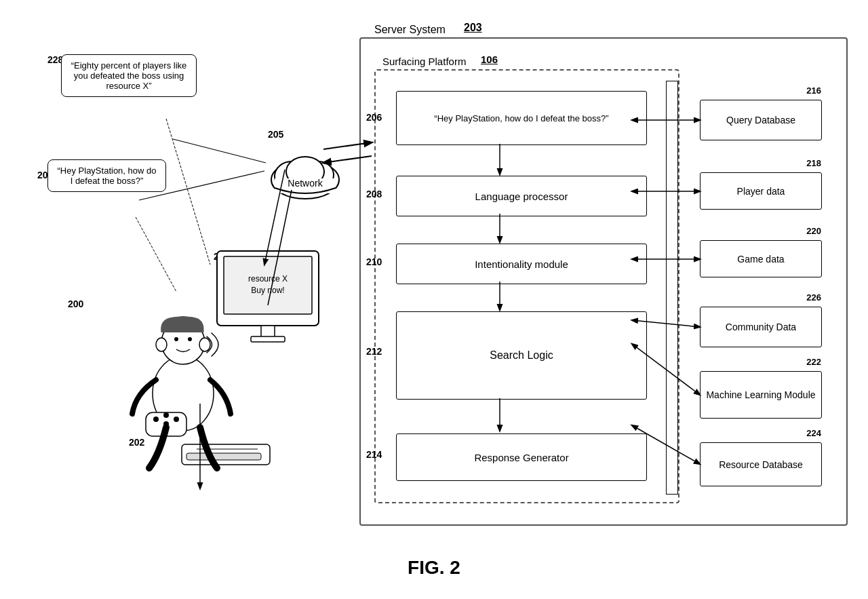 The width and height of the screenshot is (868, 599). Describe the element at coordinates (107, 176) in the screenshot. I see `bubble-206: “Hey PlayStation, how do I defeat the bo…` at that location.